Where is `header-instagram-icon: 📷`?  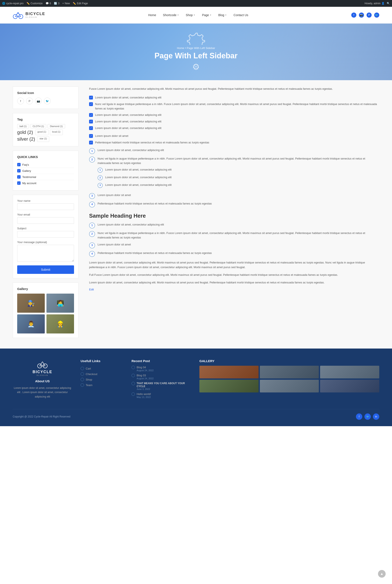 header-instagram-icon: 📷 is located at coordinates (362, 15).